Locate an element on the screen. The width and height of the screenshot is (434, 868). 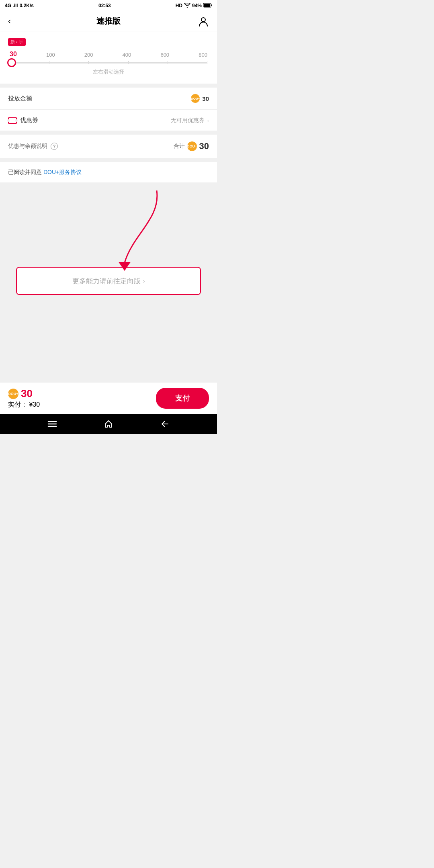
alarm-indicator: HD is located at coordinates (179, 6).